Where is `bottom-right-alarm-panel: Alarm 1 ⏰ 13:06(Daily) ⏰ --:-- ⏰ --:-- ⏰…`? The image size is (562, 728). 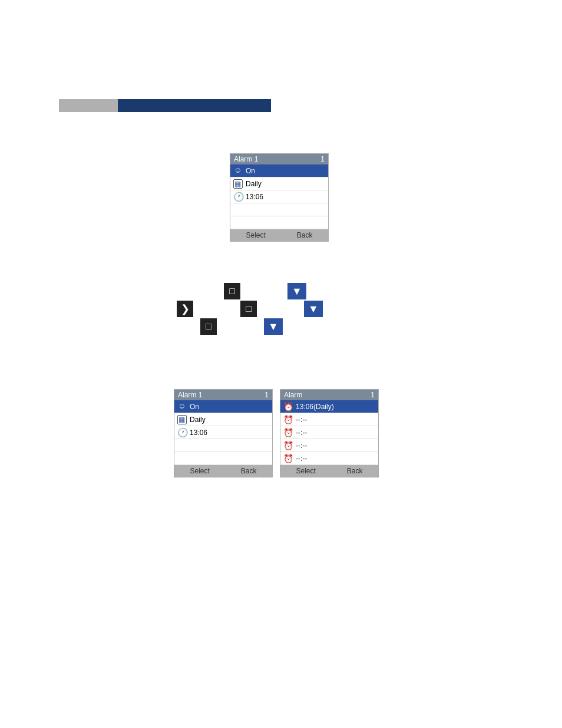
bottom-right-alarm-panel: Alarm 1 ⏰ 13:06(Daily) ⏰ --:-- ⏰ --:-- ⏰… is located at coordinates (329, 433).